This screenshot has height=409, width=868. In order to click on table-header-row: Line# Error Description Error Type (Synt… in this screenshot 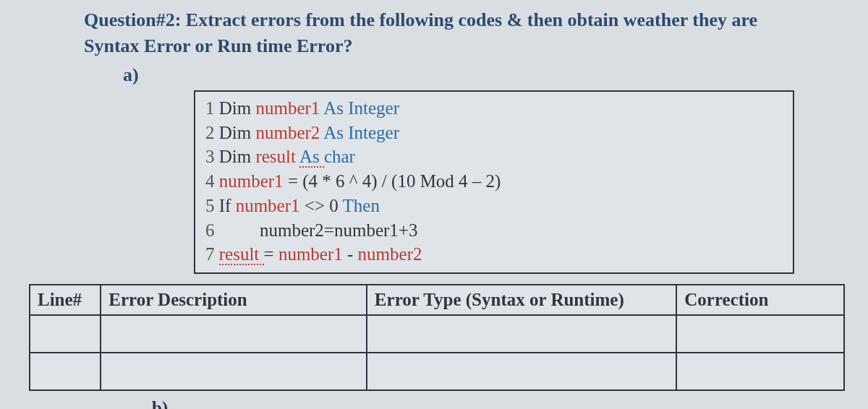, I will do `click(437, 300)`.